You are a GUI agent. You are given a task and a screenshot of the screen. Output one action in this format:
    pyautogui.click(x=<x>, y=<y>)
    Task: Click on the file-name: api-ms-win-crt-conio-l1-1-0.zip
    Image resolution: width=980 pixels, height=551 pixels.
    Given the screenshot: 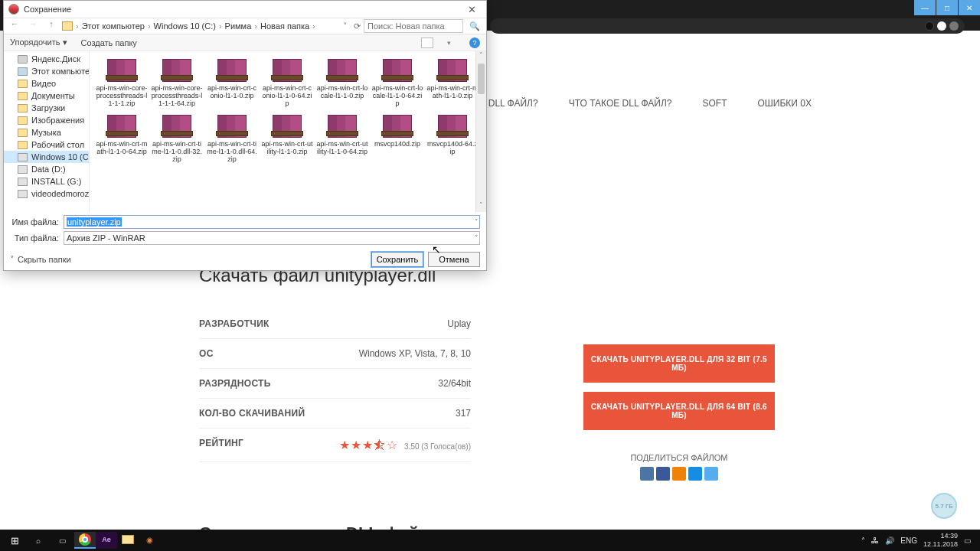 What is the action you would take?
    pyautogui.click(x=232, y=92)
    